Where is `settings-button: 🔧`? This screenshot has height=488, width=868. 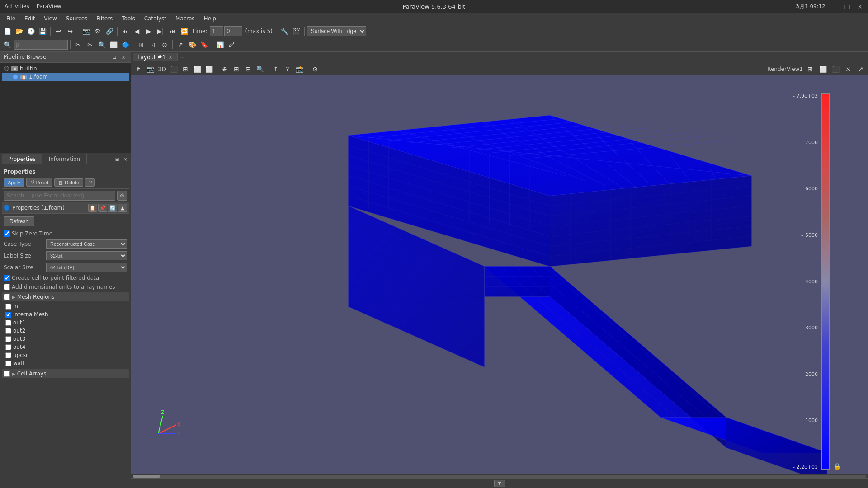
settings-button: 🔧 is located at coordinates (285, 31).